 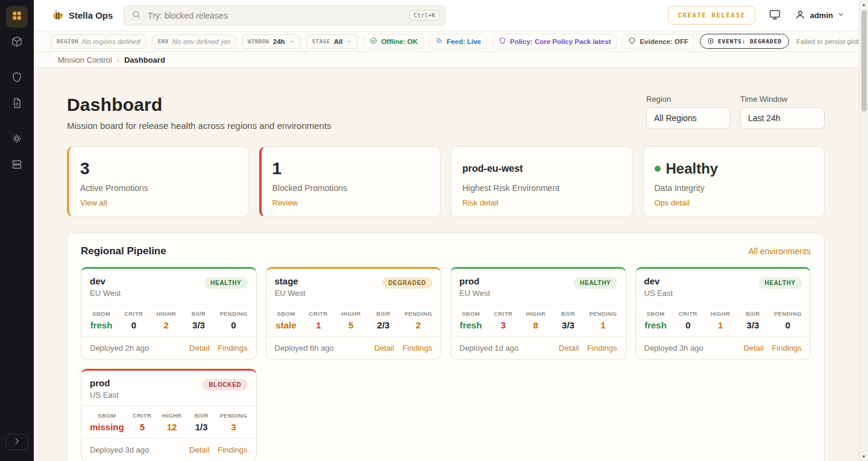 I want to click on review-link: Review, so click(x=286, y=202).